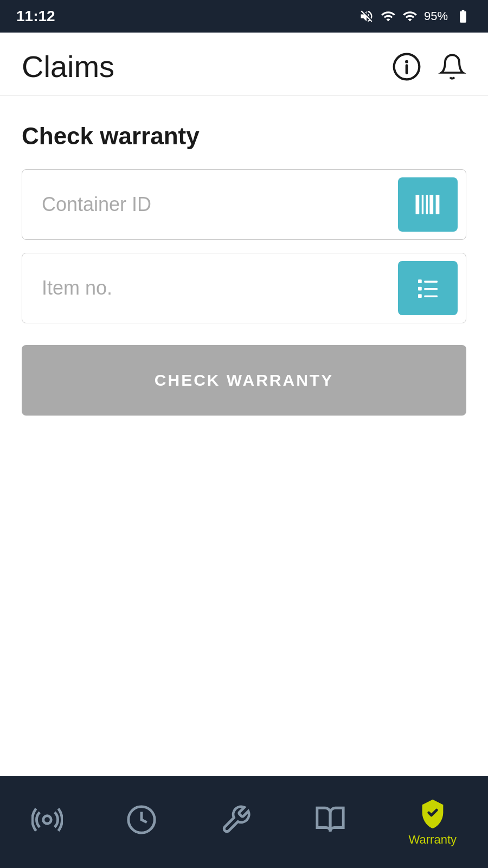 The image size is (488, 868). Describe the element at coordinates (428, 288) in the screenshot. I see `list-icon` at that location.